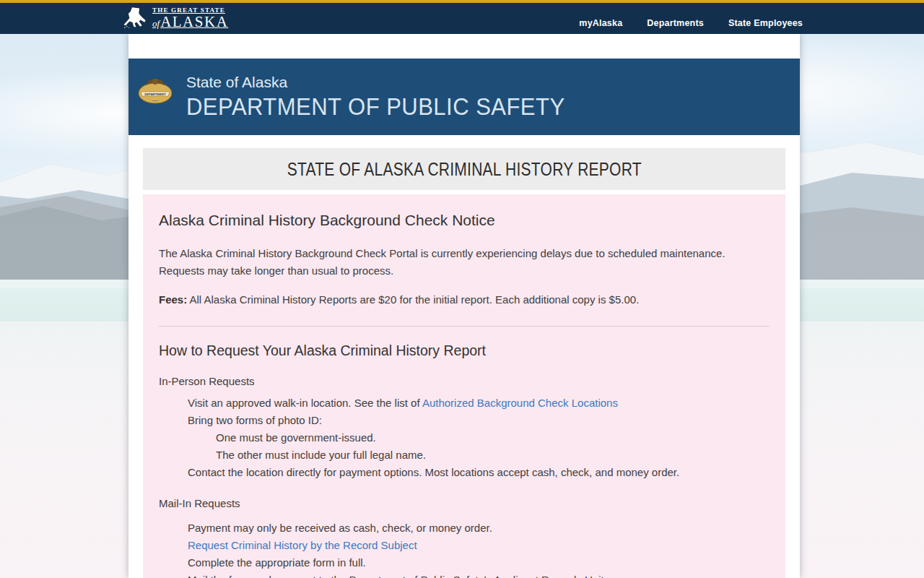 Image resolution: width=924 pixels, height=578 pixels. Describe the element at coordinates (464, 327) in the screenshot. I see `section-divider` at that location.